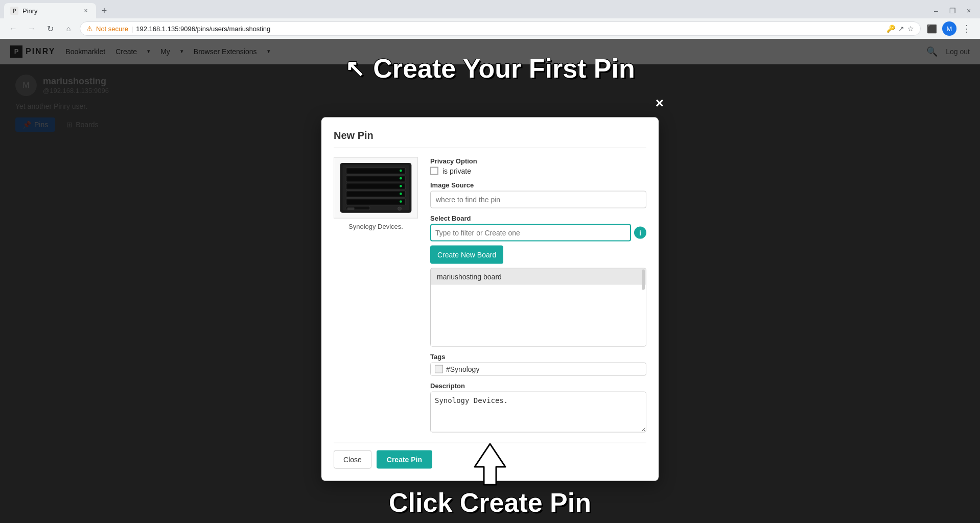  I want to click on image-source-input, so click(539, 200).